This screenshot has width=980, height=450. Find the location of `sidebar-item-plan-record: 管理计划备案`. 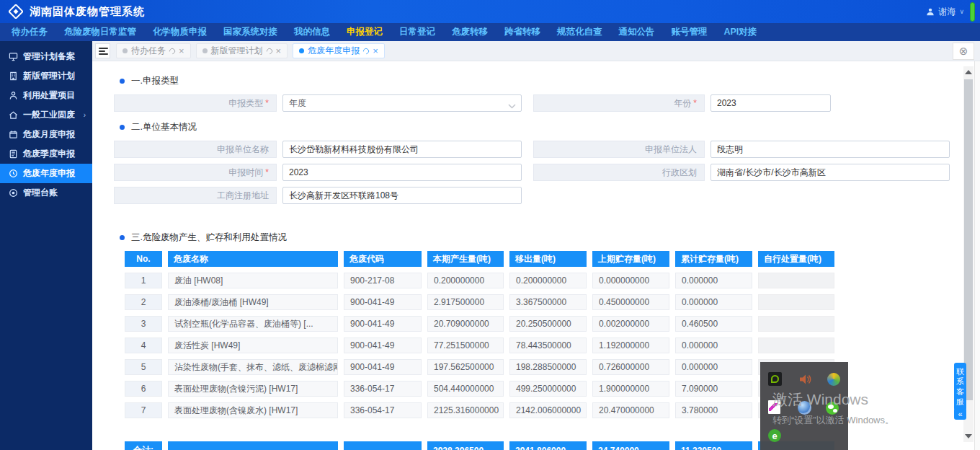

sidebar-item-plan-record: 管理计划备案 is located at coordinates (46, 56).